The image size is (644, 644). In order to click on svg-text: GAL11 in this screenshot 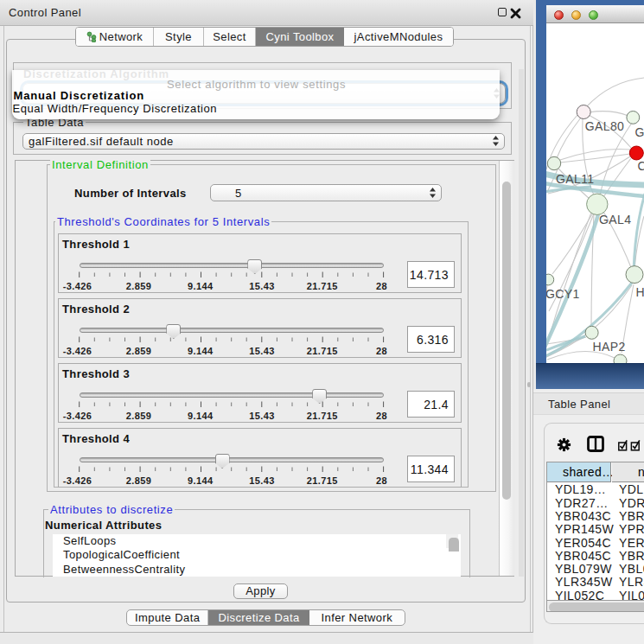, I will do `click(576, 179)`.